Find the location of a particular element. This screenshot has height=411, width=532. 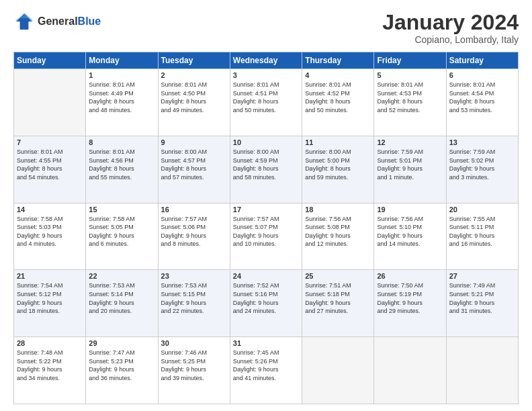

calendar-cell: 19Sunrise: 7:56 AMSunset: 5:10 PMDayligh… is located at coordinates (410, 236).